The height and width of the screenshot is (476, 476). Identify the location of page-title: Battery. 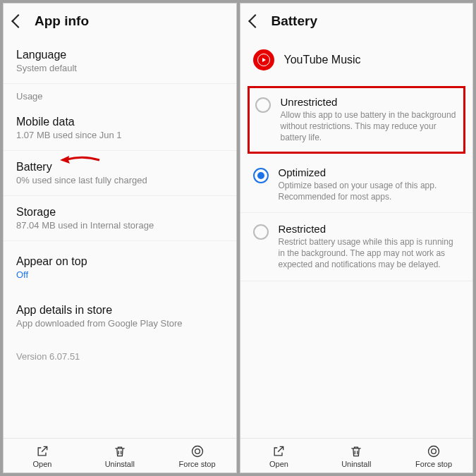
(295, 21).